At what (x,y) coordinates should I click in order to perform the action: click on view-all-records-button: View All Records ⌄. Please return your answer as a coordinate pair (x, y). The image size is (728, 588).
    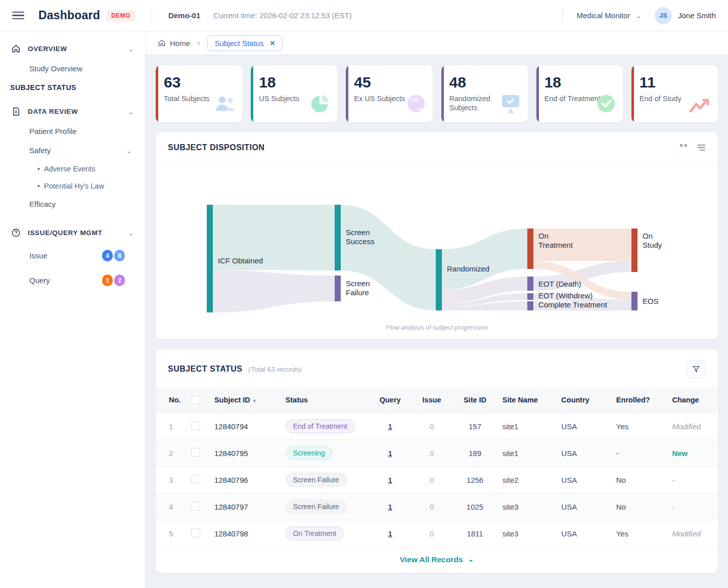
    Looking at the image, I should click on (437, 560).